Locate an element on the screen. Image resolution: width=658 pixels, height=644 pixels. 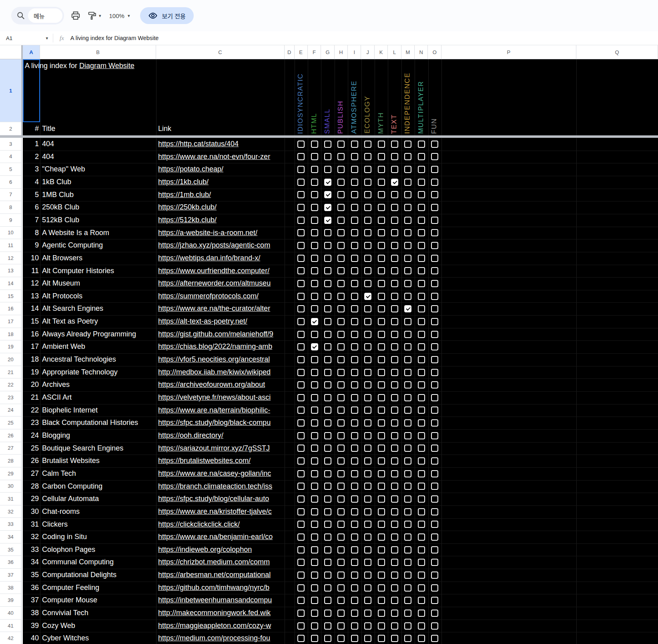
cell-link: https://sariazout.mirror.xyz/7gSSTJ is located at coordinates (221, 449).